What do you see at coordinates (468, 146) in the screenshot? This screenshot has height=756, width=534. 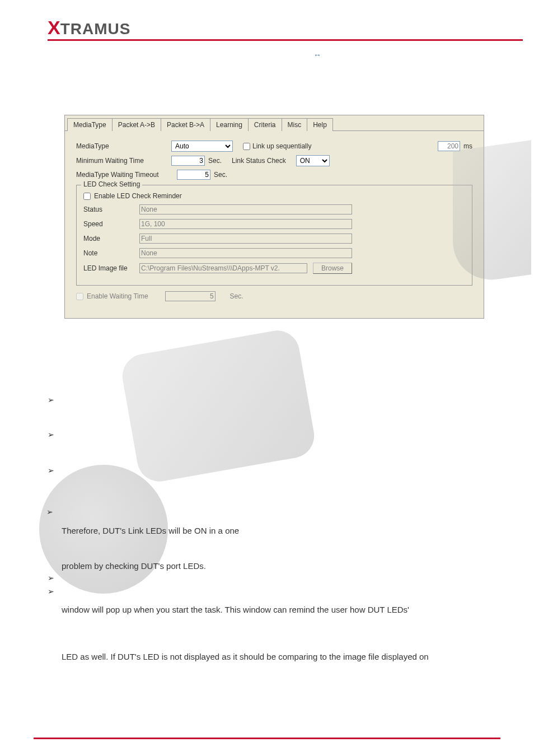 I see `unit-ms: ms` at bounding box center [468, 146].